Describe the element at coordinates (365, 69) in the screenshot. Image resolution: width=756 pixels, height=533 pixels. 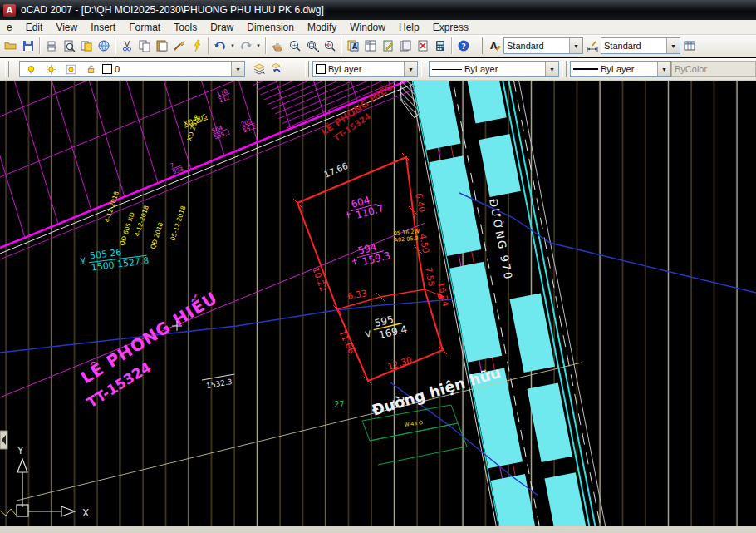
I see `color-value: ByLayer` at that location.